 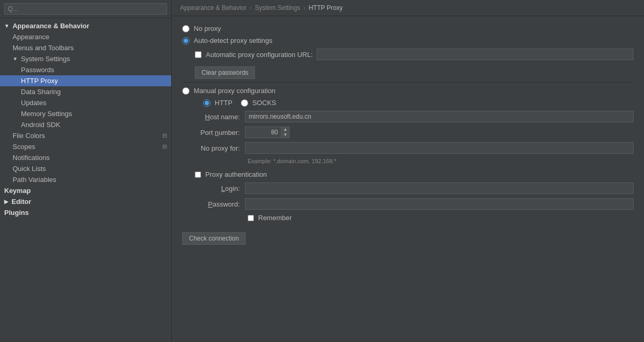 I want to click on breadcrumb-part2: System Settings, so click(x=277, y=8).